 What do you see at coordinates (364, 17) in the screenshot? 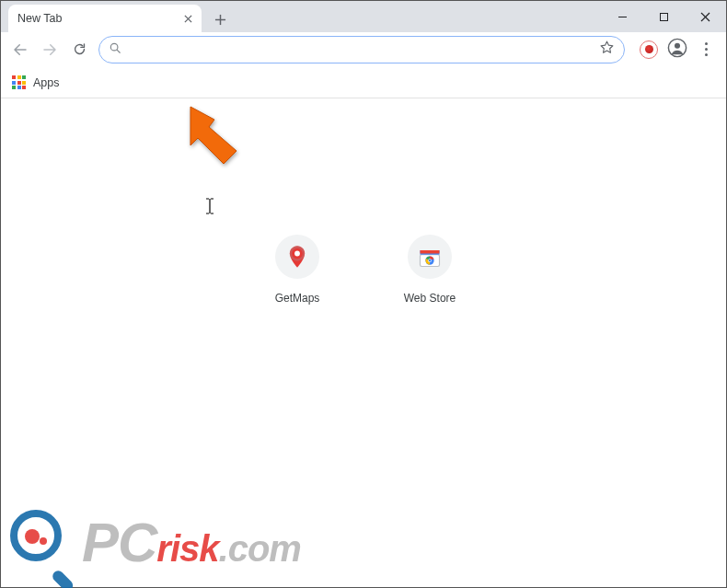
I see `tab-strip: New Tab` at bounding box center [364, 17].